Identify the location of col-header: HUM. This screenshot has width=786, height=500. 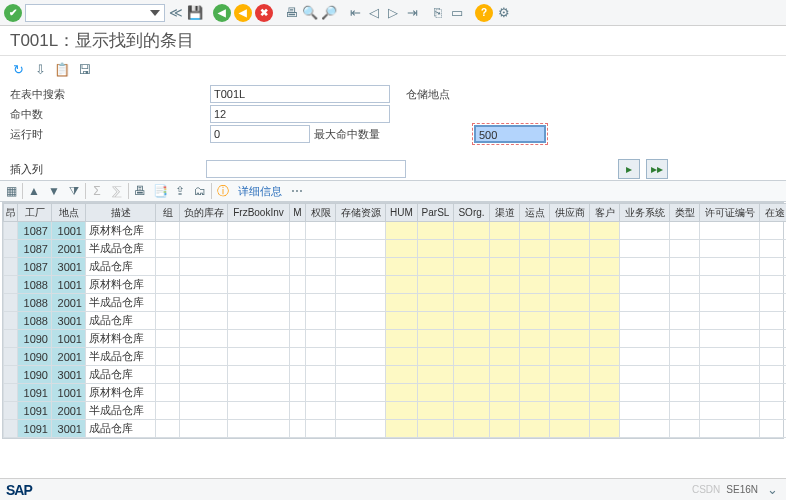
(402, 213).